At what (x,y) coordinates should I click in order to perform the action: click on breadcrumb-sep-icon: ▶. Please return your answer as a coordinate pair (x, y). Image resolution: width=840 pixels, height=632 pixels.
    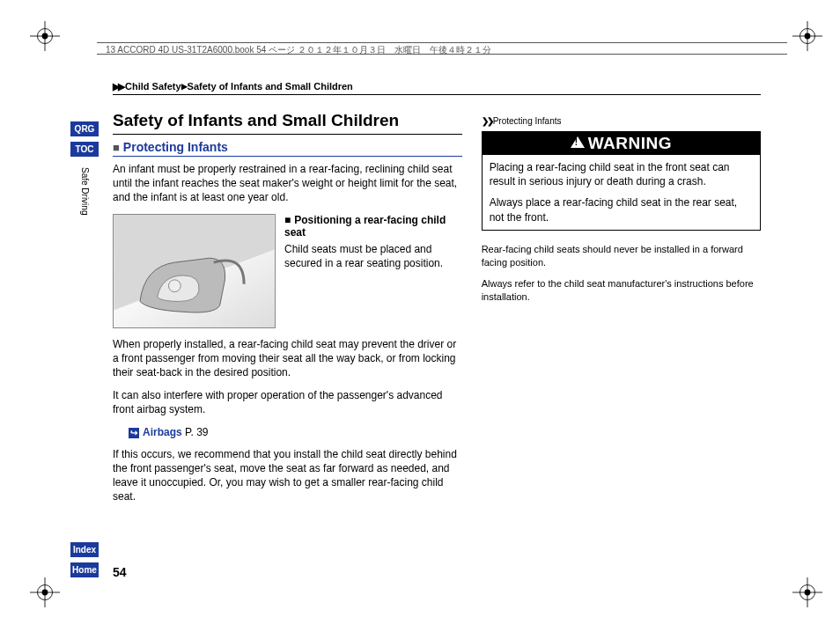
    Looking at the image, I should click on (185, 86).